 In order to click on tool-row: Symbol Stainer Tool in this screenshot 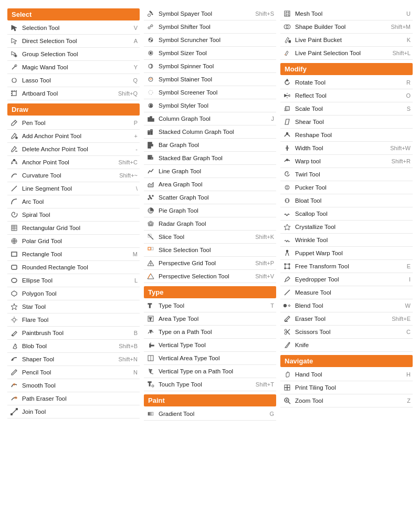, I will do `click(210, 80)`.